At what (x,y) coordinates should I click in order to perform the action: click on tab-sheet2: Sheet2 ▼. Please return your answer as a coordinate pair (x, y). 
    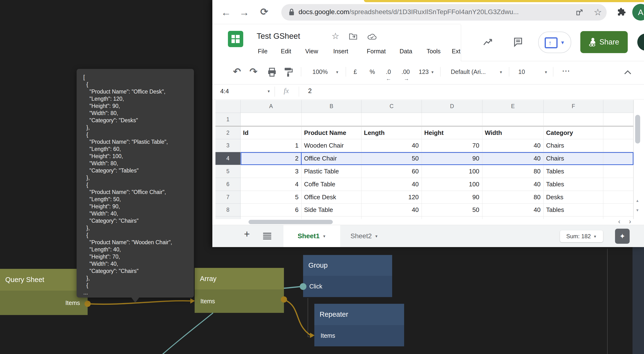
    Looking at the image, I should click on (364, 236).